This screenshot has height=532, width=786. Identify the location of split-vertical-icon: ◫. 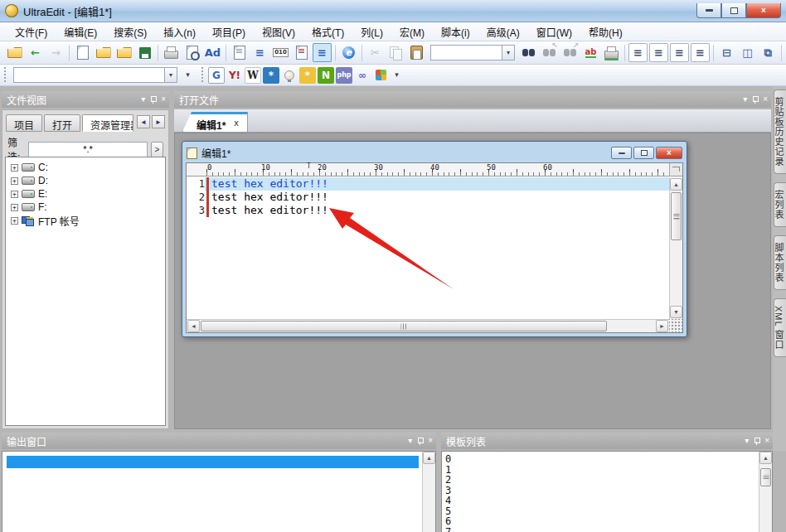
(748, 53).